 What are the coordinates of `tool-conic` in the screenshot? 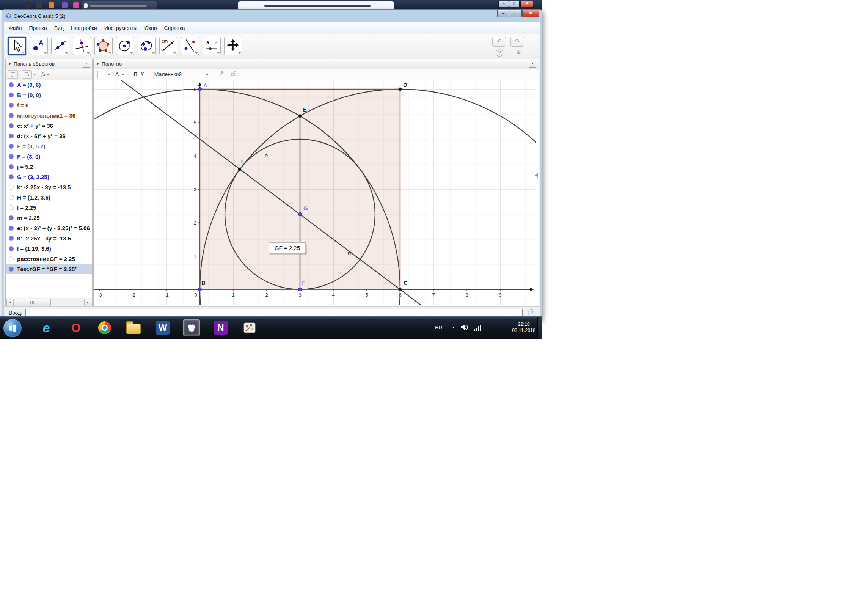 It's located at (147, 46).